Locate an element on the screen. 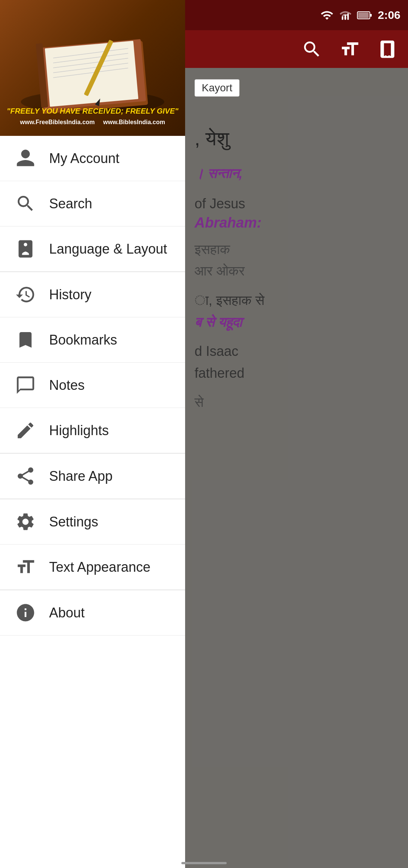 The image size is (408, 868). scroll-indicator is located at coordinates (204, 863).